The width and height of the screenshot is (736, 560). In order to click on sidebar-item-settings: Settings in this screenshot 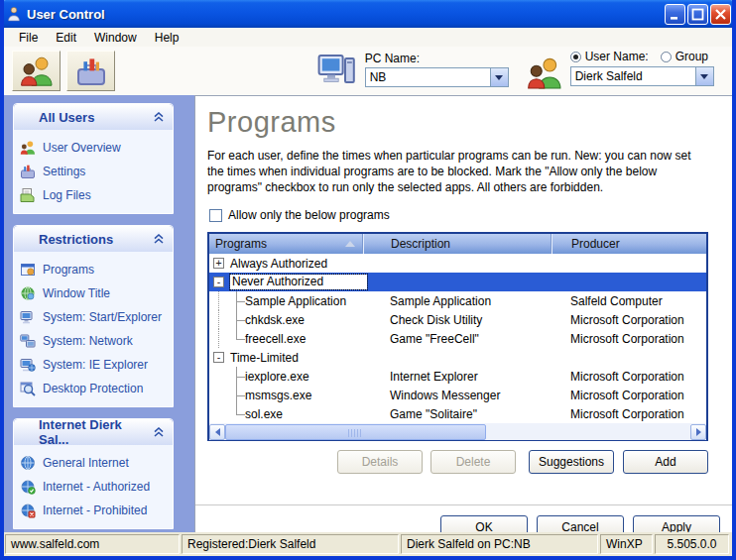, I will do `click(96, 171)`.